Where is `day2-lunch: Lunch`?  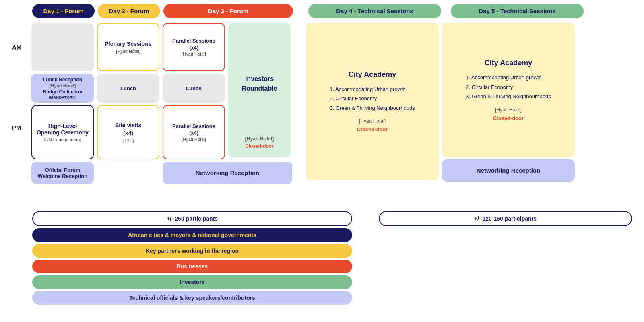 day2-lunch: Lunch is located at coordinates (128, 88).